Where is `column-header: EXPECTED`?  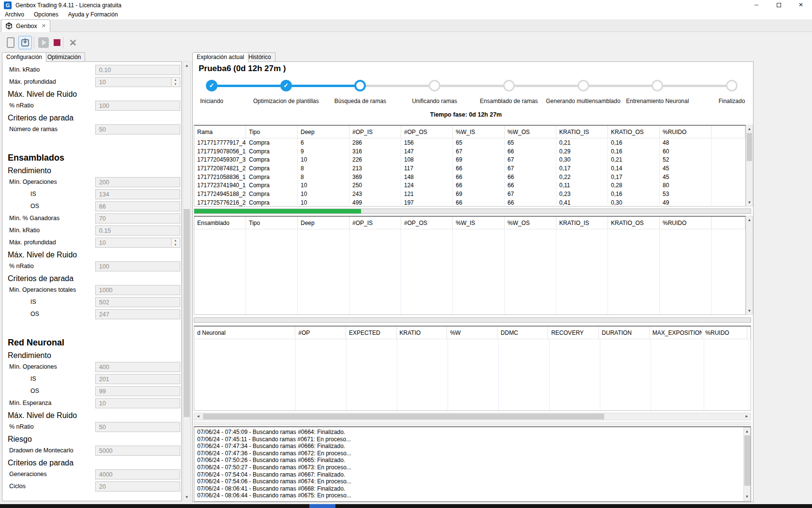
column-header: EXPECTED is located at coordinates (371, 333).